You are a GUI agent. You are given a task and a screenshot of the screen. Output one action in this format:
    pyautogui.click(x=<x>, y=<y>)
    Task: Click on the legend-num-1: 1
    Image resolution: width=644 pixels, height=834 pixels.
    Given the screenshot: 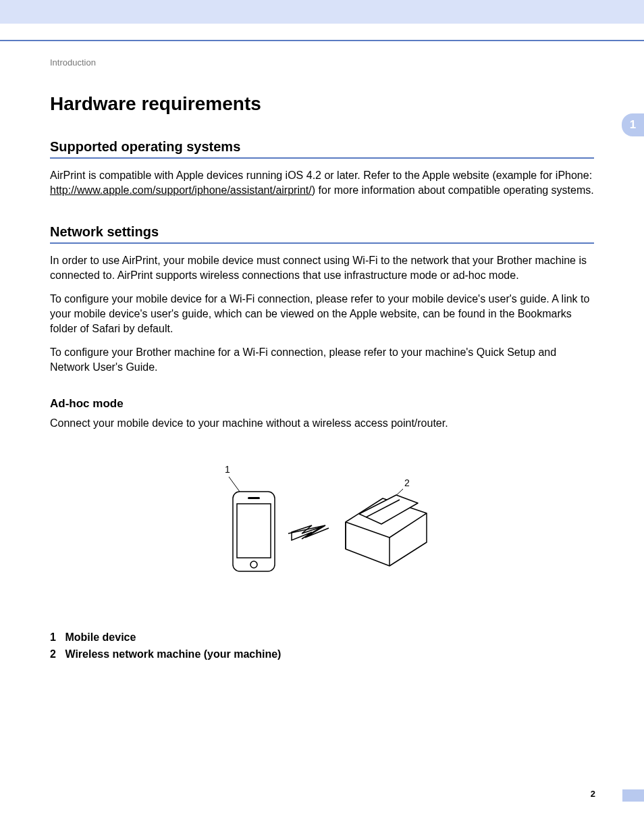 What is the action you would take?
    pyautogui.click(x=56, y=637)
    